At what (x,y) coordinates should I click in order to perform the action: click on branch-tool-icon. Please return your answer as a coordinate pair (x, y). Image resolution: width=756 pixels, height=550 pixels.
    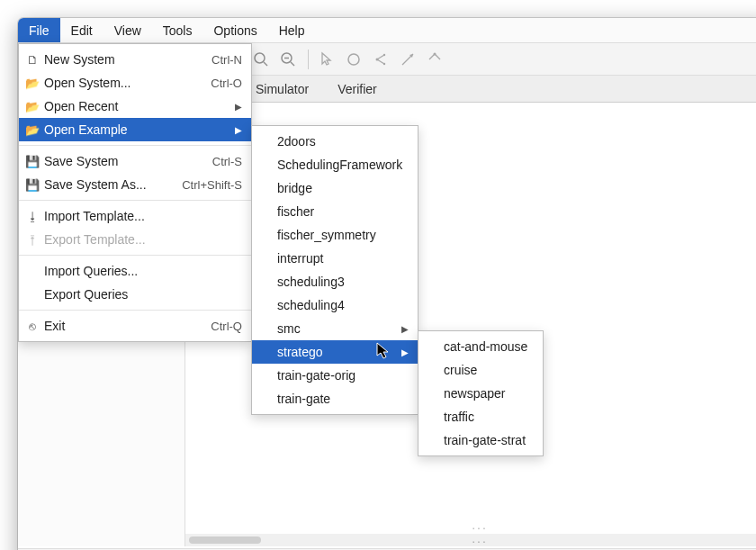
    Looking at the image, I should click on (381, 59).